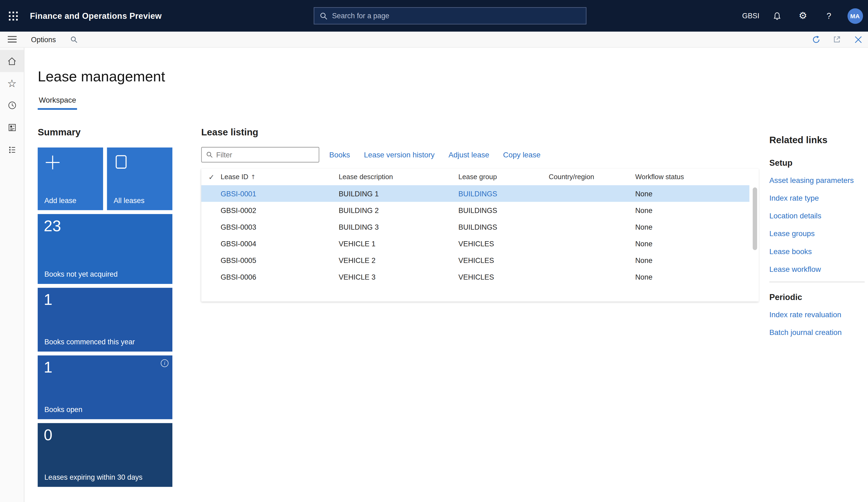 The image size is (868, 502). What do you see at coordinates (817, 140) in the screenshot?
I see `related-links-heading: Related links` at bounding box center [817, 140].